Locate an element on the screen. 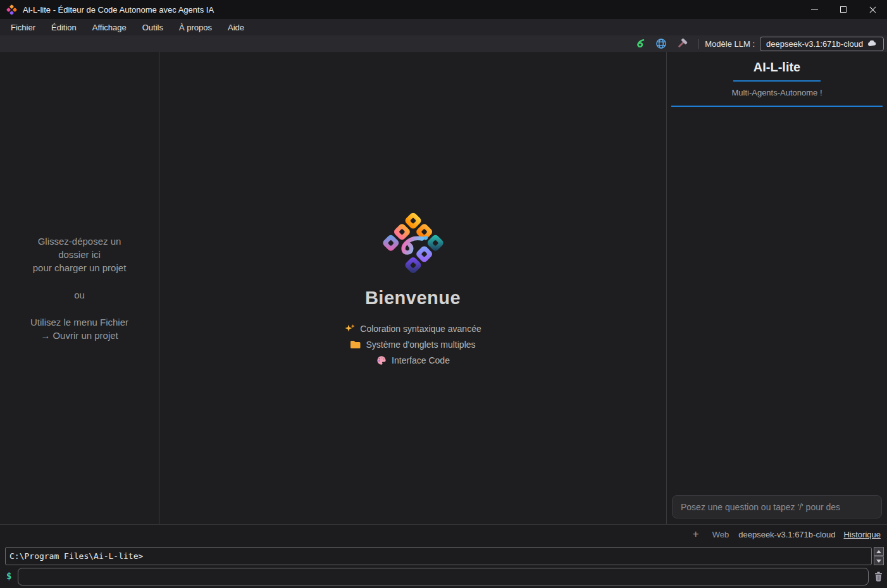 This screenshot has width=887, height=588. history-link: Historique is located at coordinates (862, 535).